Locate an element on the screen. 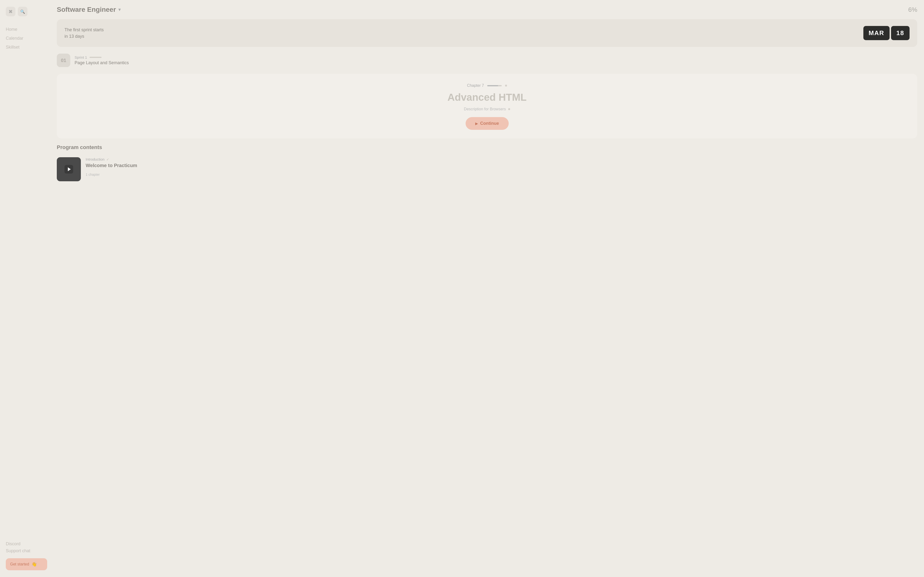  play-triangle-icon is located at coordinates (69, 169).